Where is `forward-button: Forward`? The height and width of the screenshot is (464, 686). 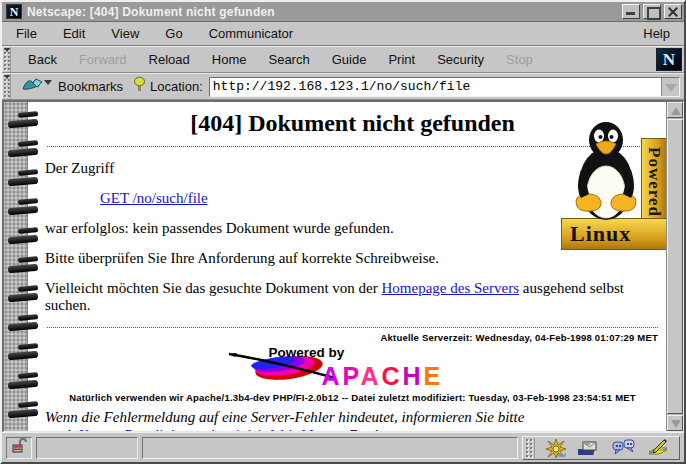
forward-button: Forward is located at coordinates (103, 60).